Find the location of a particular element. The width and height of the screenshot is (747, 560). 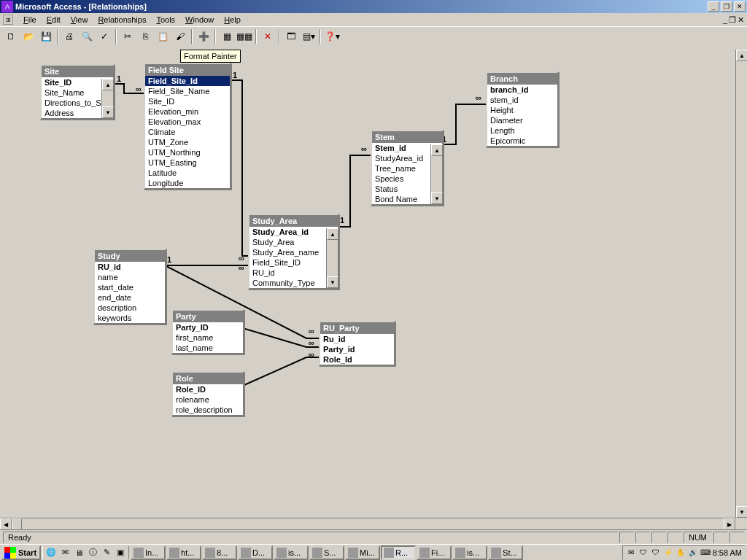

save-button: 💾 is located at coordinates (46, 36).